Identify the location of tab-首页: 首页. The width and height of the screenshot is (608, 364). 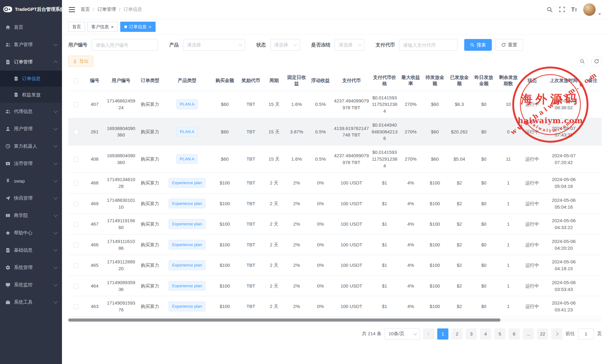
(77, 27).